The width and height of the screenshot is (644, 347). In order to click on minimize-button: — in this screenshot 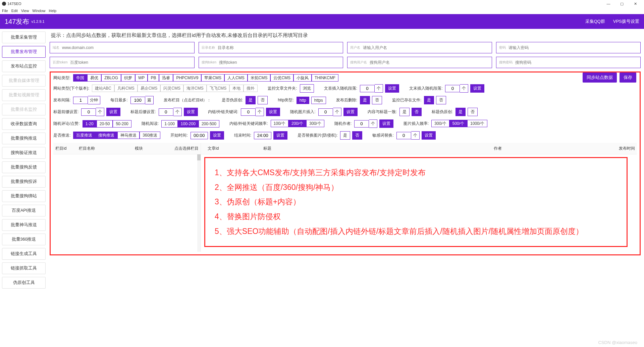, I will do `click(608, 4)`.